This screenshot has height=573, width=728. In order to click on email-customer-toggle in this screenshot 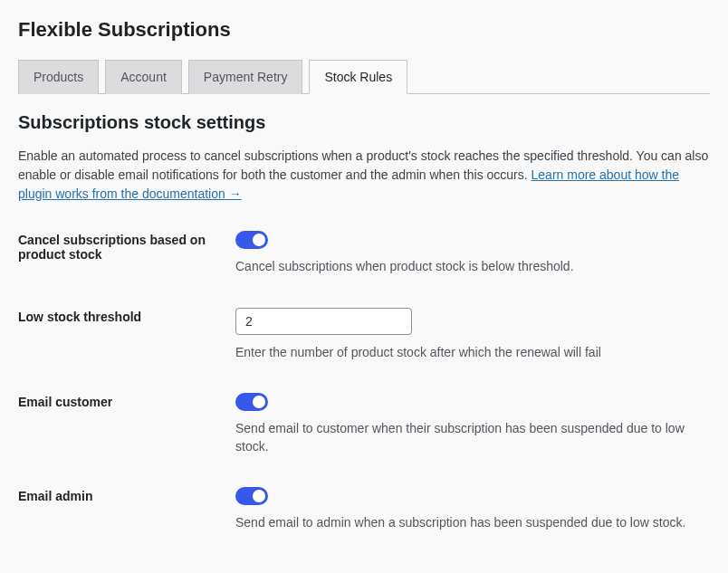, I will do `click(252, 402)`.